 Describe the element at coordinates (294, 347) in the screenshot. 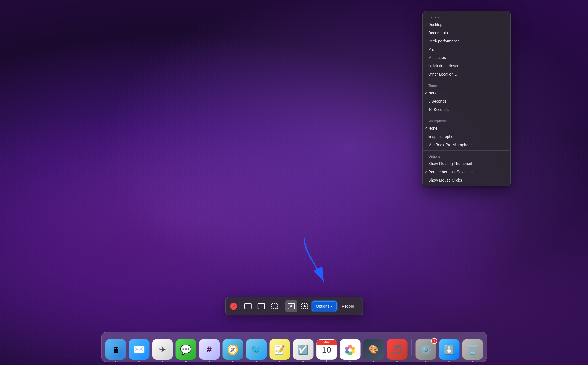

I see `dock: 🖥 ✉️ ✈ 💬 # 🧭 🐦 📝 ☑️ MAY 10` at that location.